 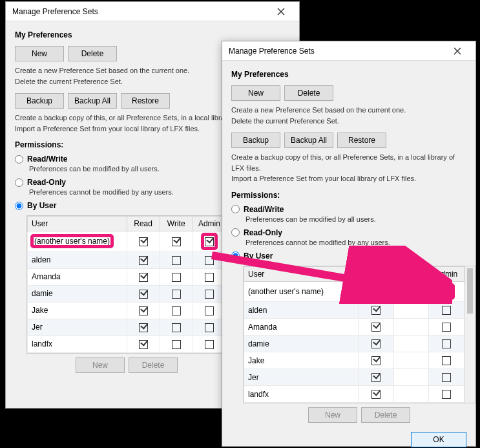 I want to click on table-row: Jer, so click(x=127, y=327).